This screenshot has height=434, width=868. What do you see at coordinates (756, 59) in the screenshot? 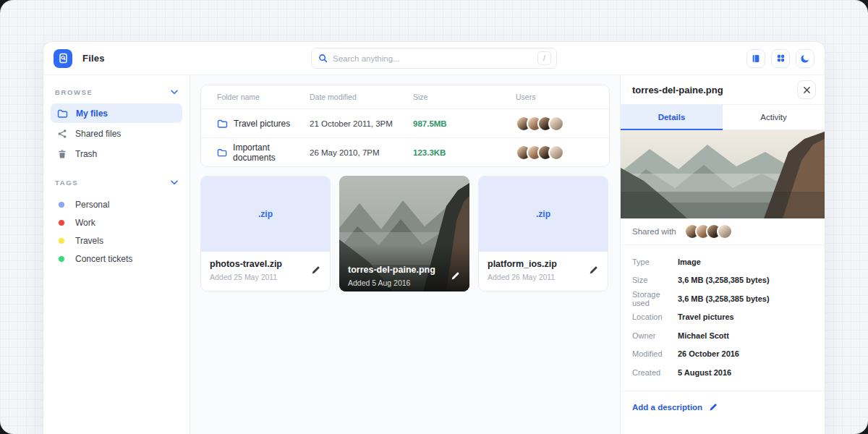
I see `library-button` at bounding box center [756, 59].